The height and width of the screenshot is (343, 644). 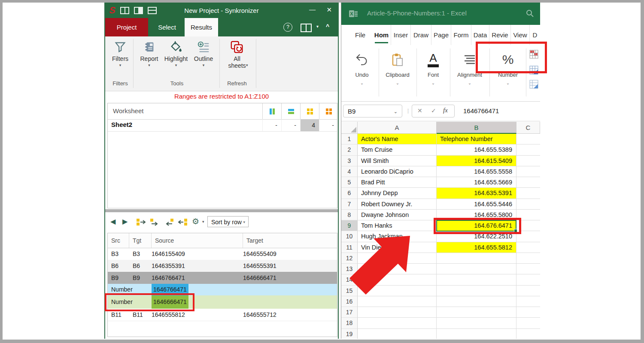 I want to click on cell-b7: 164.655.5446, so click(x=477, y=204).